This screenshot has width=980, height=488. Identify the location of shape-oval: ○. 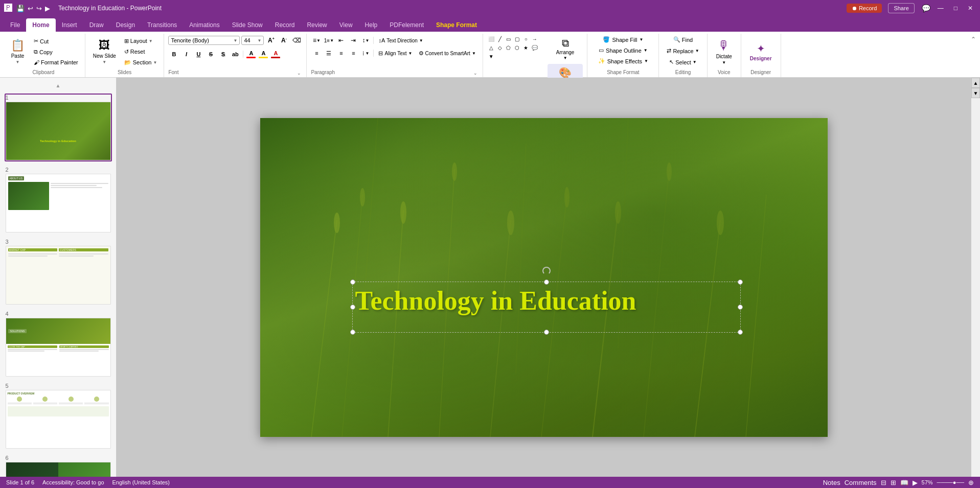
(526, 39).